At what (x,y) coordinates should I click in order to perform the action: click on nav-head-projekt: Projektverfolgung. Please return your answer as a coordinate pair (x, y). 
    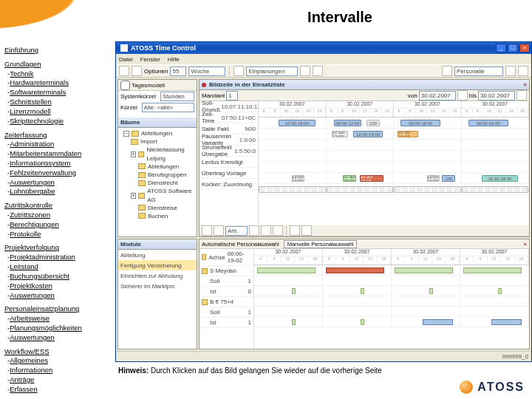
    Looking at the image, I should click on (58, 248).